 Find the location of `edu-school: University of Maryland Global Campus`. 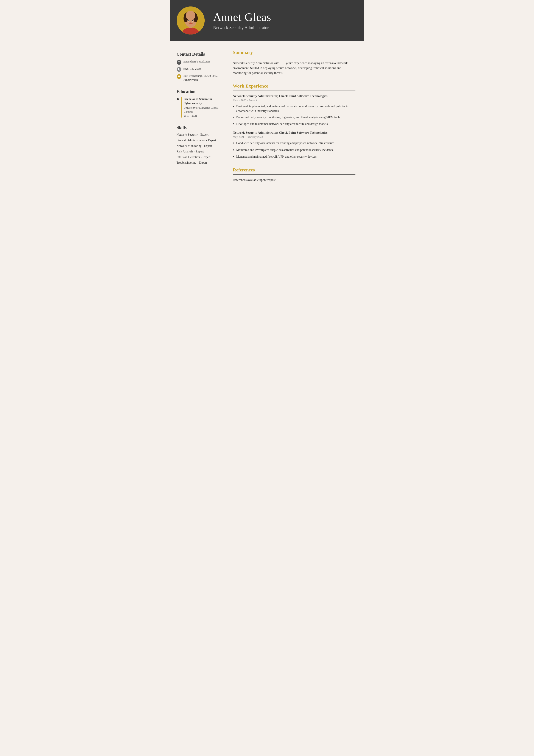

edu-school: University of Maryland Global Campus is located at coordinates (202, 110).